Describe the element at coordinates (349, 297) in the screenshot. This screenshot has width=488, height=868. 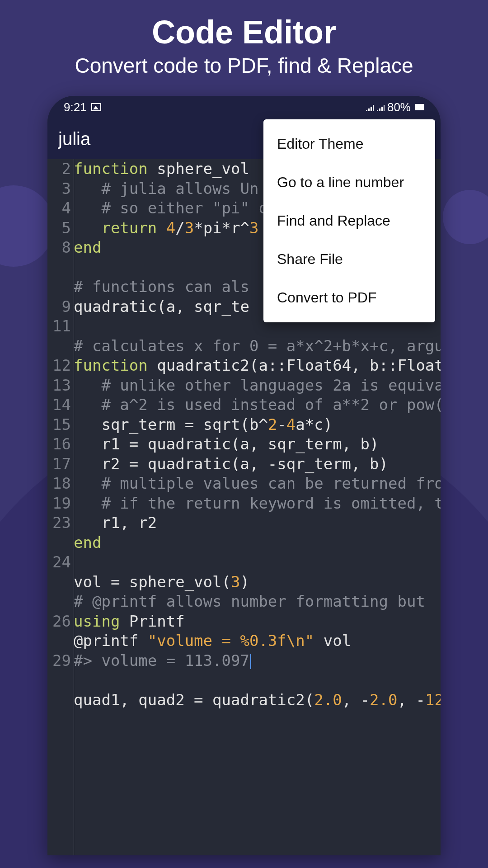
I see `menu-item-convert-pdf: Convert to PDF` at that location.